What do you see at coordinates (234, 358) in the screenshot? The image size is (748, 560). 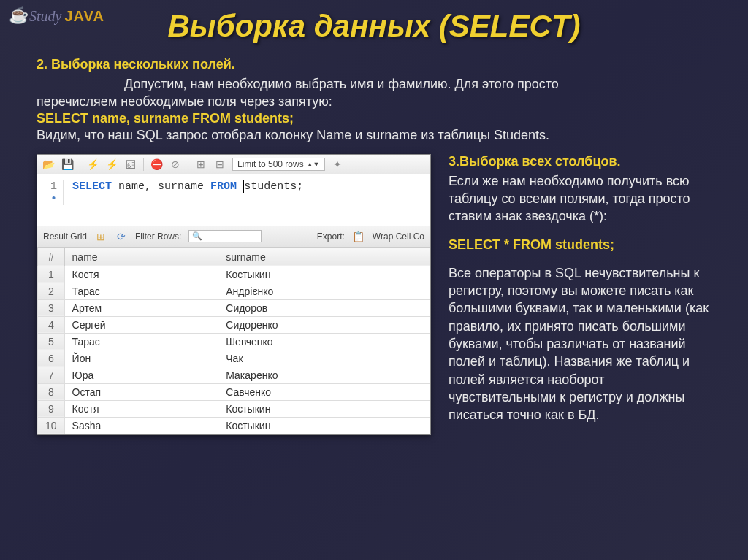 I see `table-row: 6ЙонЧак` at bounding box center [234, 358].